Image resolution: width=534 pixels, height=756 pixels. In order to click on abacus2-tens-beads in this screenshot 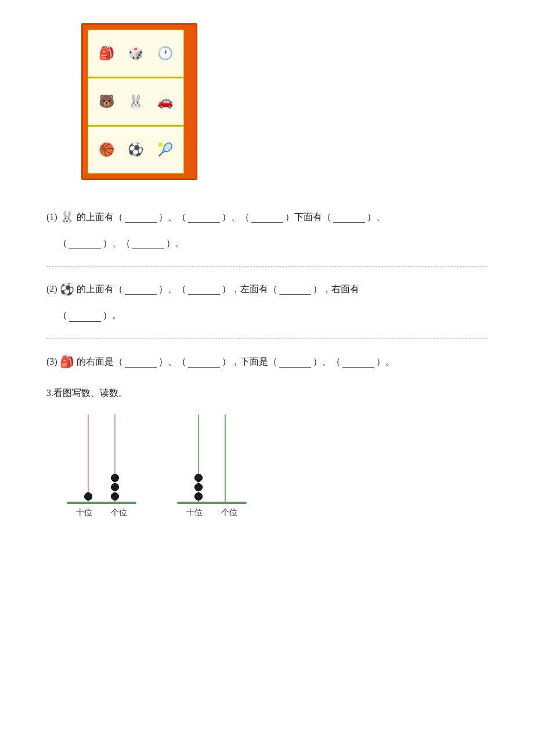, I will do `click(199, 487)`.